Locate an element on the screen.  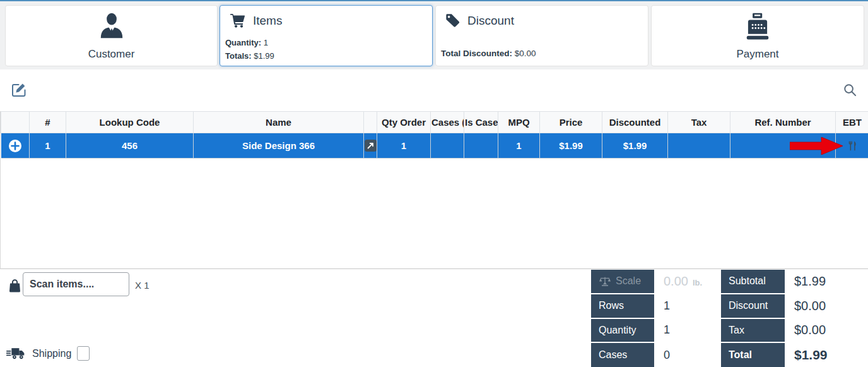
shipping-label: Shipping is located at coordinates (52, 354).